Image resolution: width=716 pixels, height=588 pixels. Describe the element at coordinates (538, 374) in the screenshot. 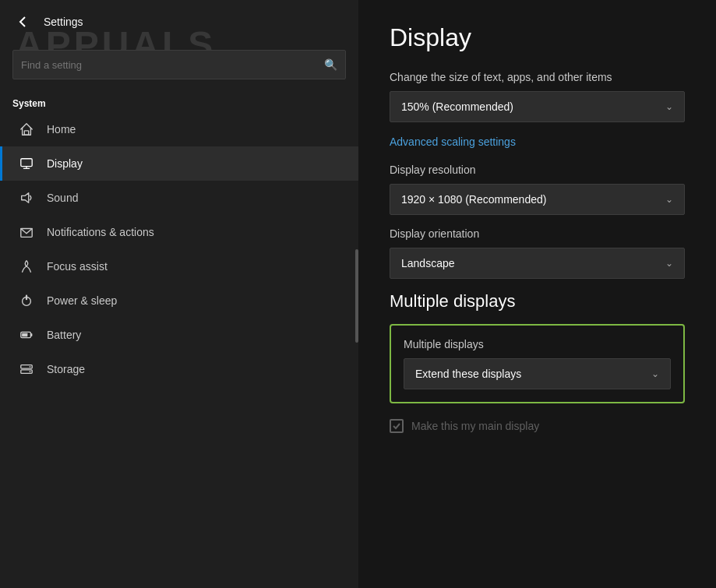

I see `multiple-displays-dropdown: Extend these displays ⌄` at that location.